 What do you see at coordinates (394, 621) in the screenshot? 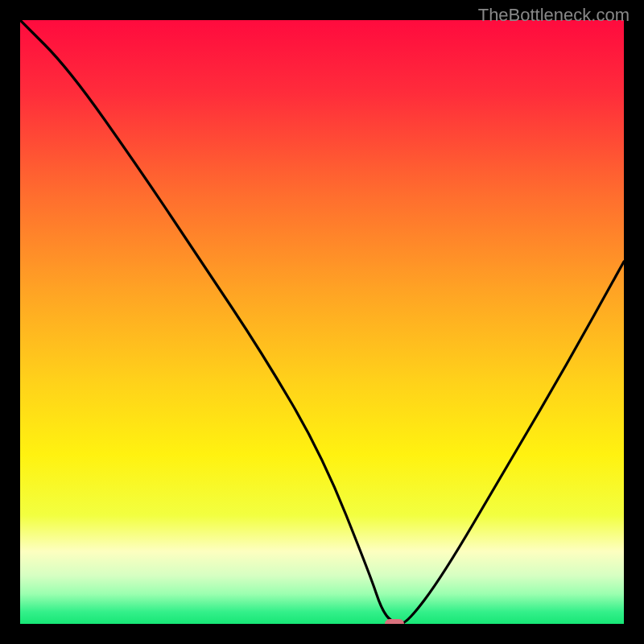
I see `optimal-marker` at bounding box center [394, 621].